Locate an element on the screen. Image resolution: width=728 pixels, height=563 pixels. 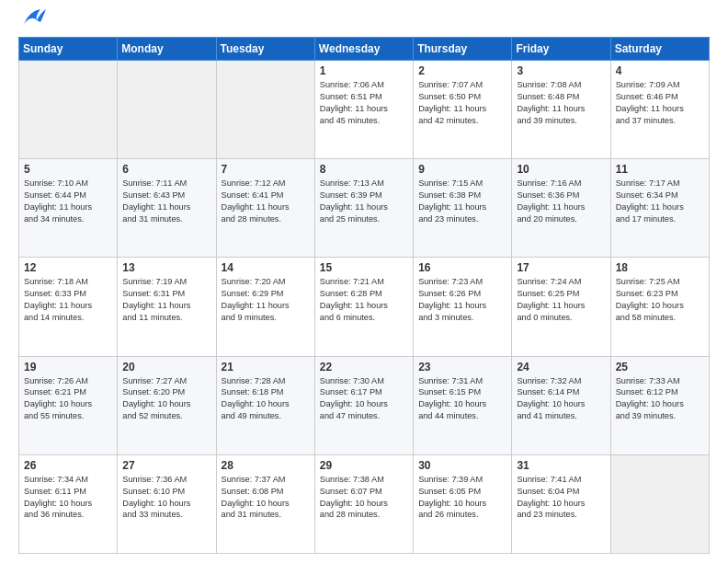
day-info: Sunrise: 7:17 AM Sunset: 6:34 PM Dayligh… is located at coordinates (660, 201).